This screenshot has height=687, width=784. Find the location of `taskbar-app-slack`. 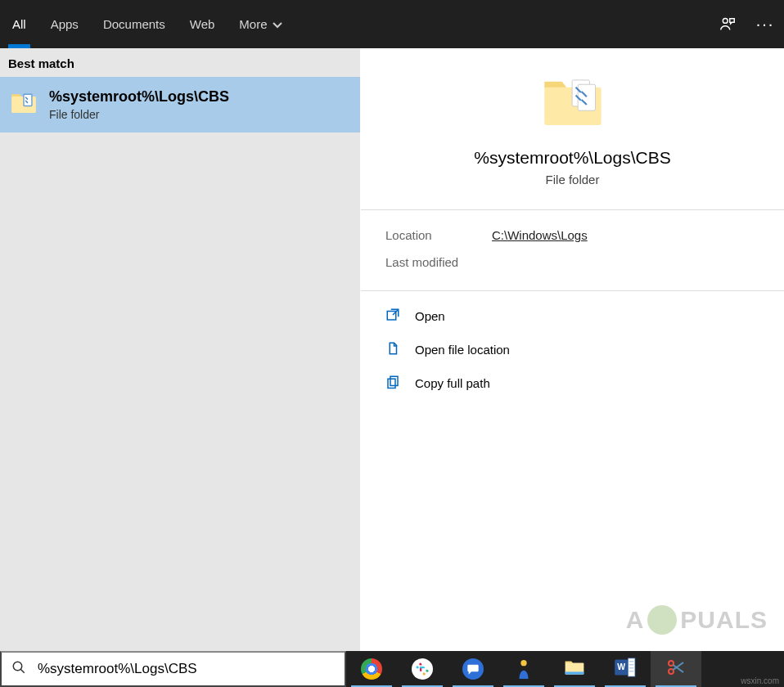

taskbar-app-slack is located at coordinates (422, 669).